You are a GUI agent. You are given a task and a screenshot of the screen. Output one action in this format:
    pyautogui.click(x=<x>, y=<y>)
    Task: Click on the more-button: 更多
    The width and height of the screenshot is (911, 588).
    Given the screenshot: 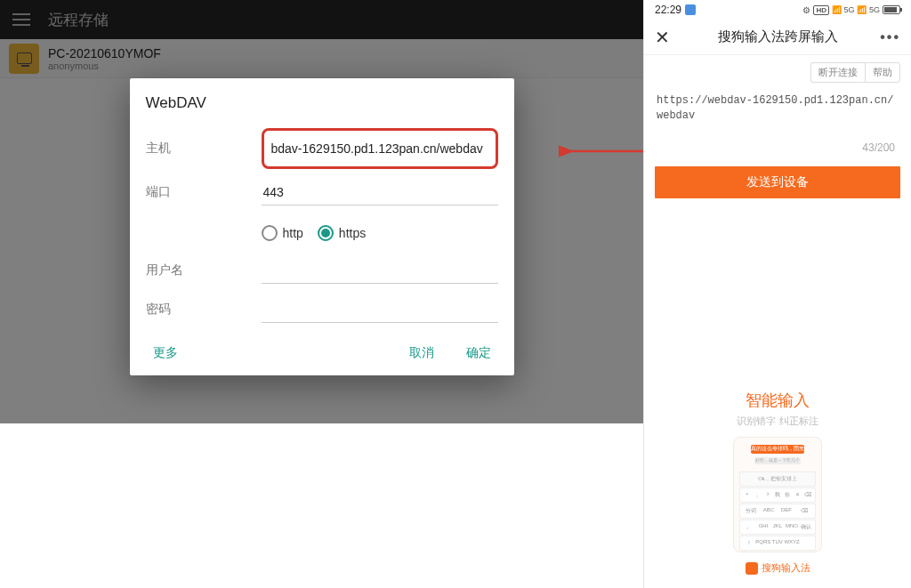 What is the action you would take?
    pyautogui.click(x=165, y=353)
    